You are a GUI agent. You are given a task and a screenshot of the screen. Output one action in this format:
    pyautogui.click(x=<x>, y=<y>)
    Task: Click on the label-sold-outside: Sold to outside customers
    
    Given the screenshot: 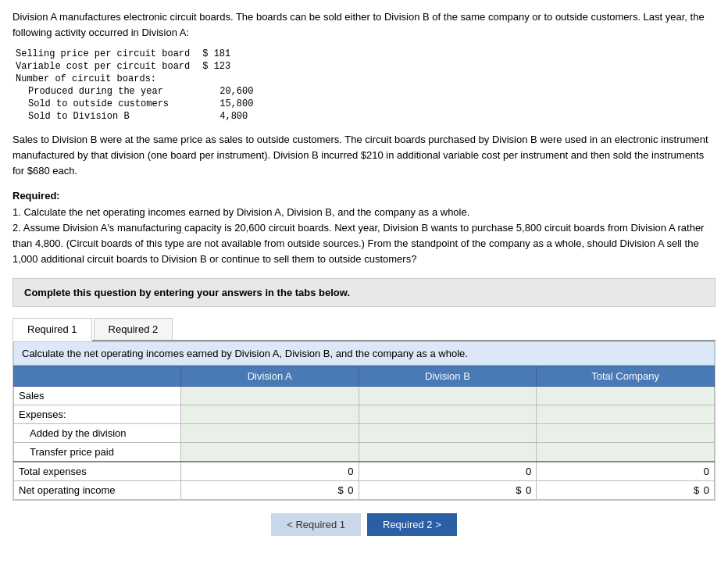 What is the action you would take?
    pyautogui.click(x=105, y=104)
    